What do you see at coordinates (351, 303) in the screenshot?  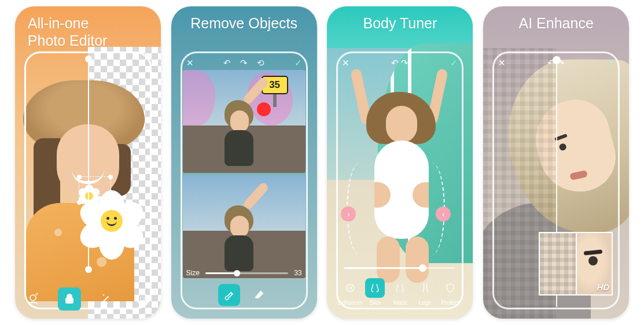 I see `tool-label: Enhancer` at bounding box center [351, 303].